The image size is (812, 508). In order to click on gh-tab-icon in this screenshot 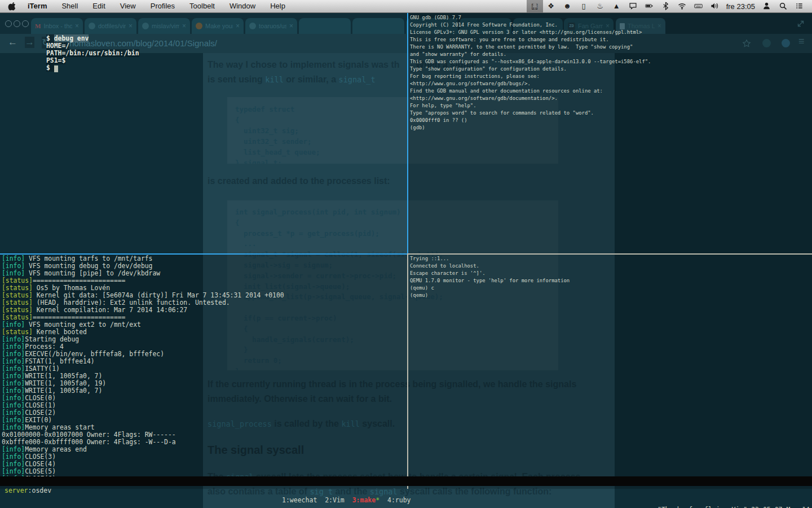, I will do `click(92, 26)`.